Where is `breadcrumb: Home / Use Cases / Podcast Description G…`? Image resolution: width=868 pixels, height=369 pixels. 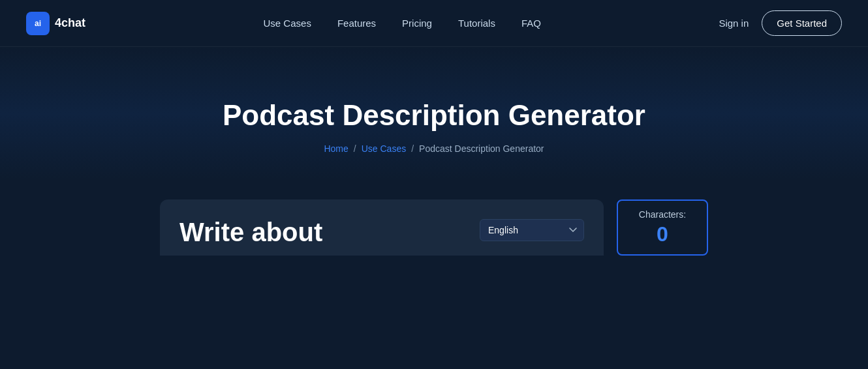 breadcrumb: Home / Use Cases / Podcast Description G… is located at coordinates (433, 149).